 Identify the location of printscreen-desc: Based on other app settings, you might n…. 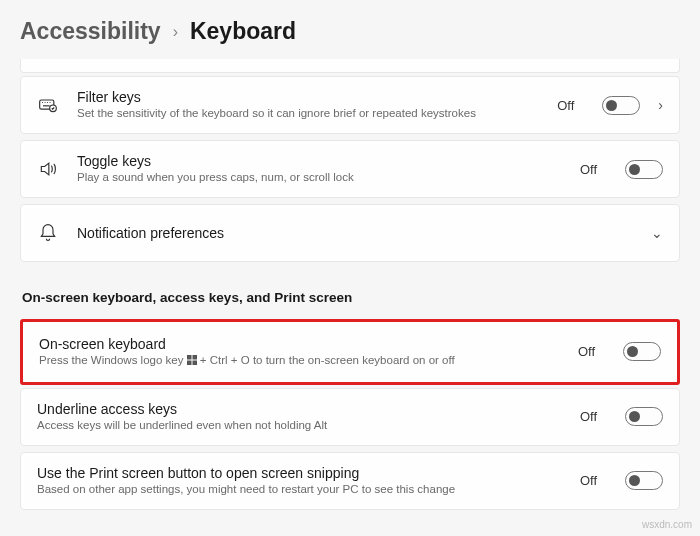
(300, 490).